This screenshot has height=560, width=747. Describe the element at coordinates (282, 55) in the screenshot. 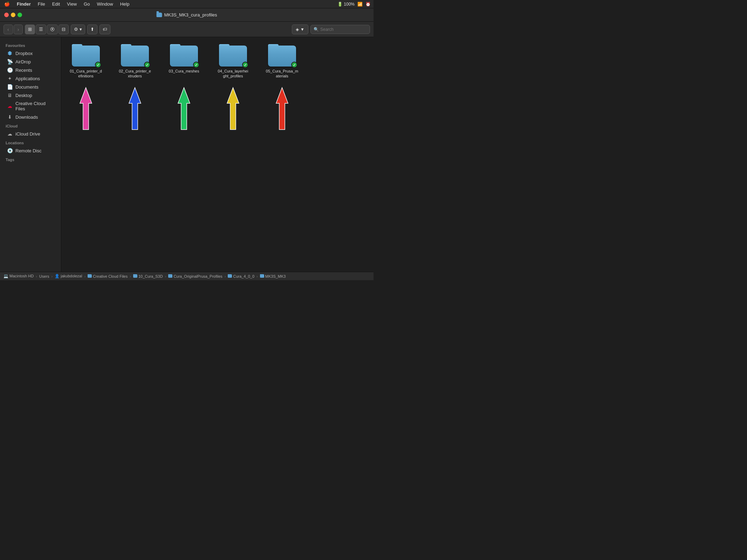

I see `folder-icon-4: ✓` at that location.